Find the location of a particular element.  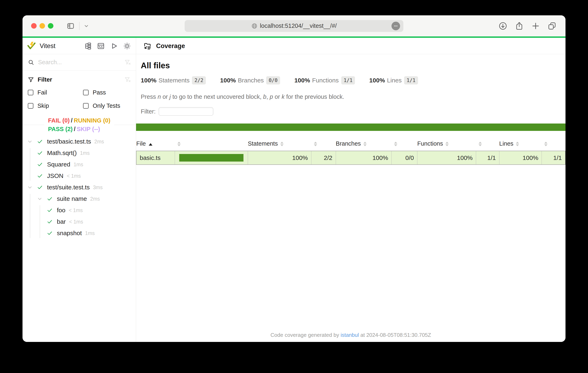

column-header-functions: Functions is located at coordinates (446, 145).